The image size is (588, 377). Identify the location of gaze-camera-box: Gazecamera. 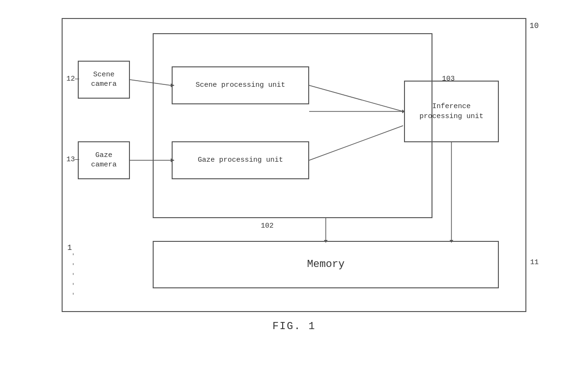
(104, 160).